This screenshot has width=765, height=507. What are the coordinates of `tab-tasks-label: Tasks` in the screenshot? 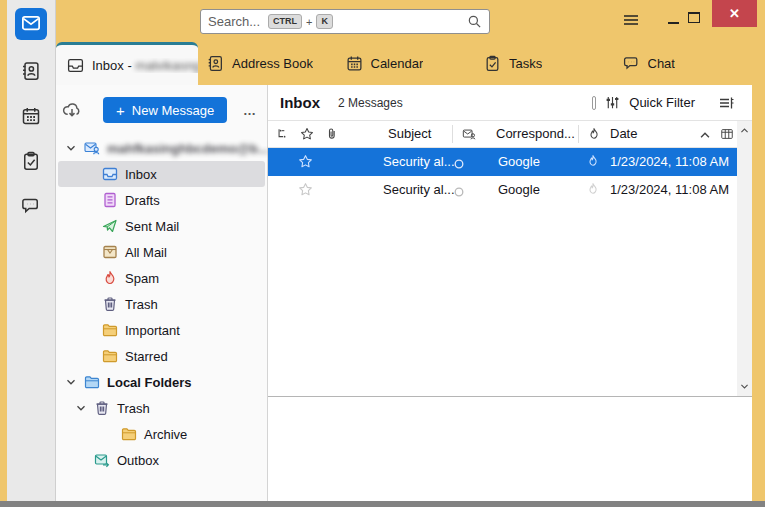 It's located at (526, 64).